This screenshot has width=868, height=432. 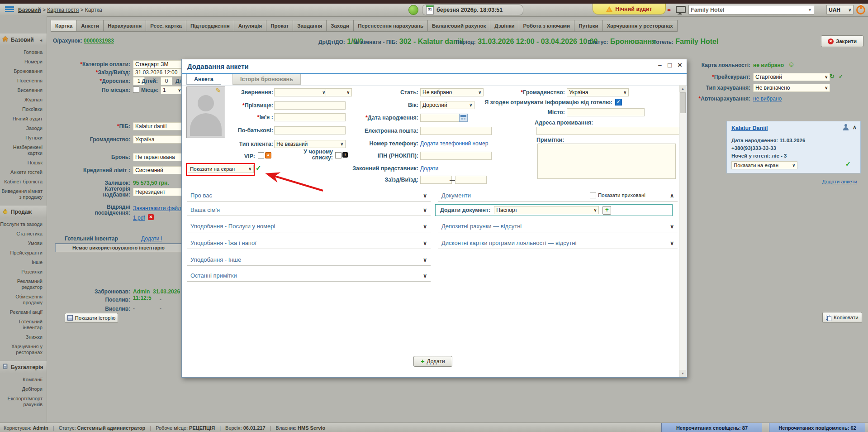 What do you see at coordinates (607, 161) in the screenshot?
I see `notes-textarea` at bounding box center [607, 161].